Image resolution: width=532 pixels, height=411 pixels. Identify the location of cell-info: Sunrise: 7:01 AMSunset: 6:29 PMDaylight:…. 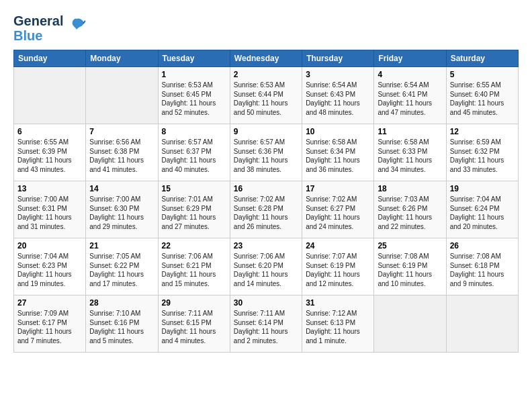
(194, 213).